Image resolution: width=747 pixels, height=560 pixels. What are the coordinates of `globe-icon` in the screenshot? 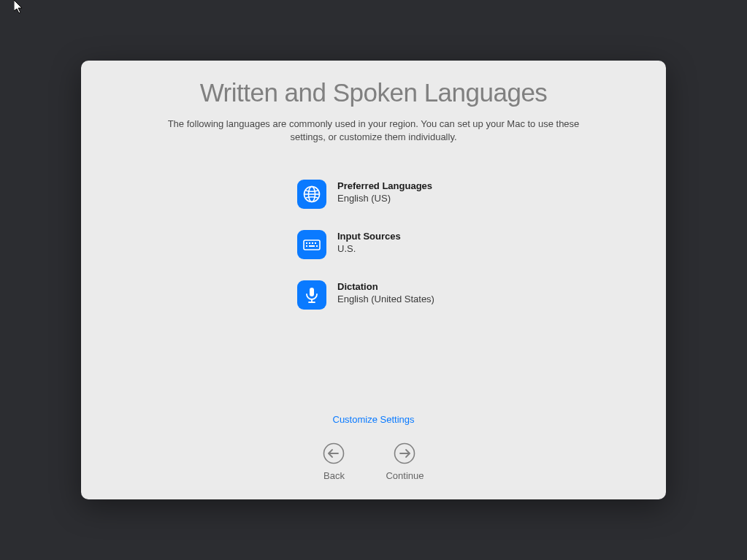 It's located at (312, 194).